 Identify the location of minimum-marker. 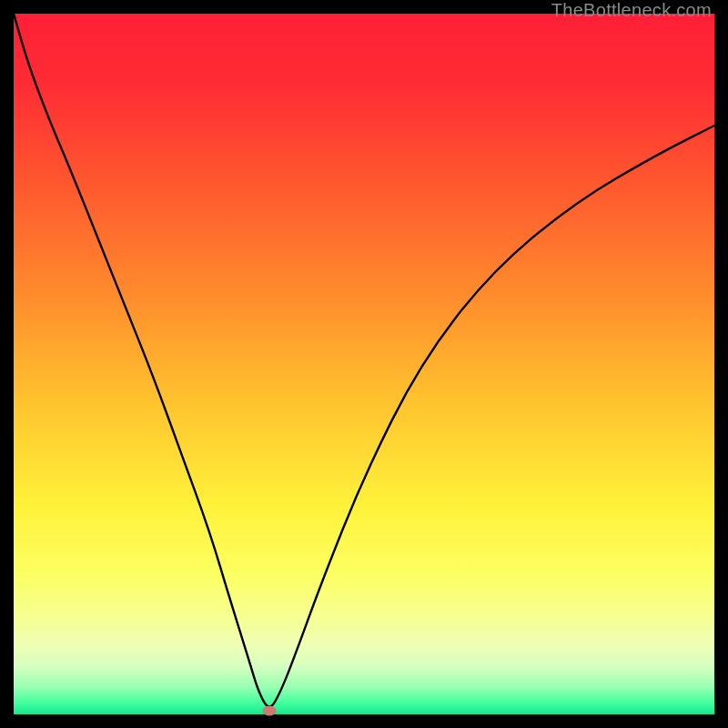
(269, 712).